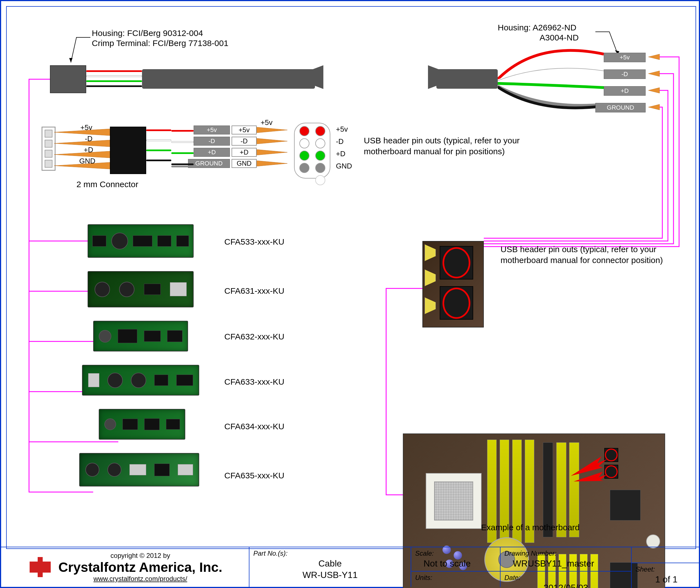 This screenshot has width=700, height=588. I want to click on date-label: Date:, so click(566, 578).